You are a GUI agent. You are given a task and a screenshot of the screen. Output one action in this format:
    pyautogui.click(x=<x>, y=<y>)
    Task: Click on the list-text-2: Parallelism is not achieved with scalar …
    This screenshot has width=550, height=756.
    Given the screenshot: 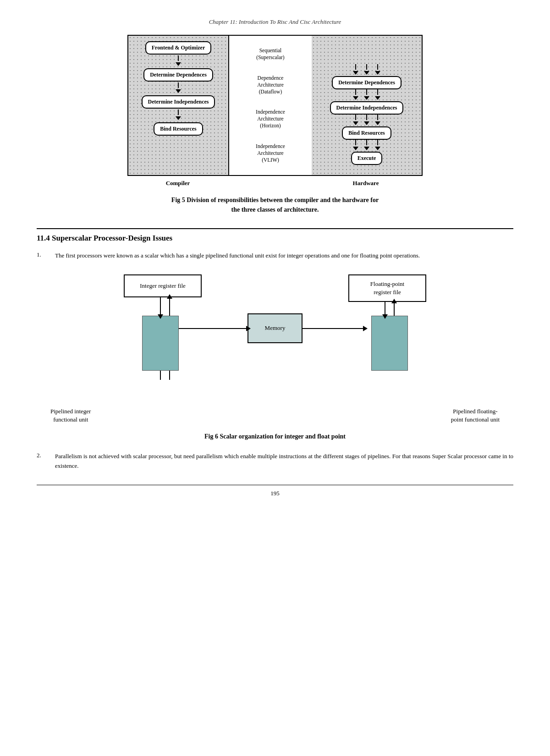 What is the action you would take?
    pyautogui.click(x=284, y=461)
    